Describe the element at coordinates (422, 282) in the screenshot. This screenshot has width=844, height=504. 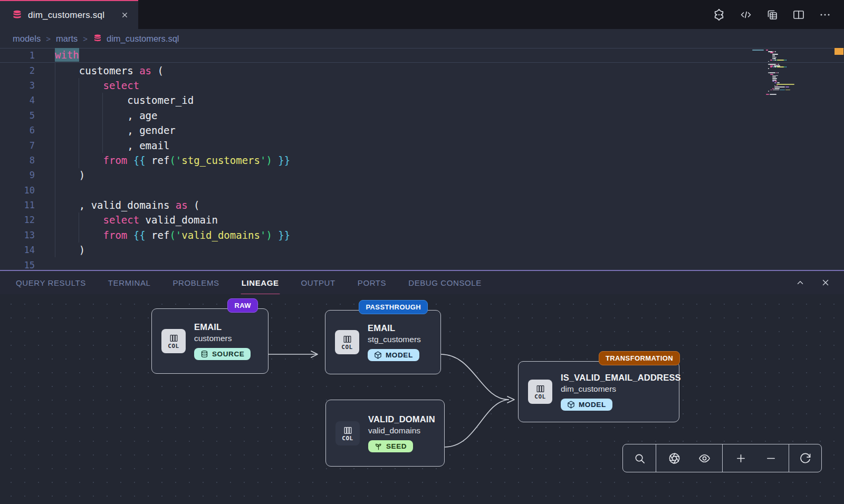
I see `panel-header: QUERY RESULTSTERMINALPROBLEMSLINEAGEOUTP…` at that location.